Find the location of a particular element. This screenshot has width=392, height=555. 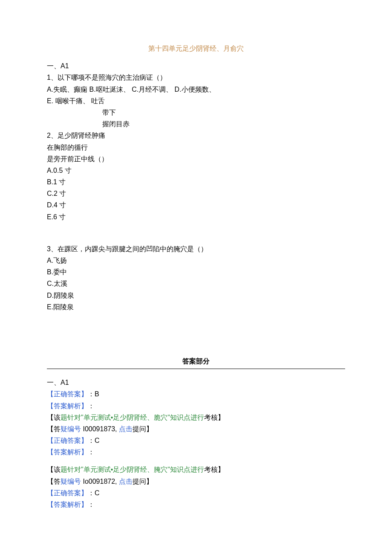

q1-opt-b: B.呕吐涎沫、 is located at coordinates (110, 90).